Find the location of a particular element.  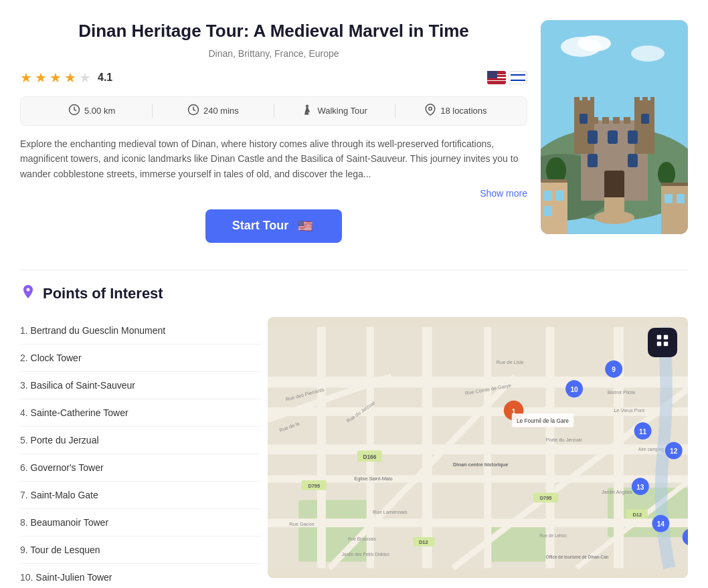

pin-icon is located at coordinates (430, 111).